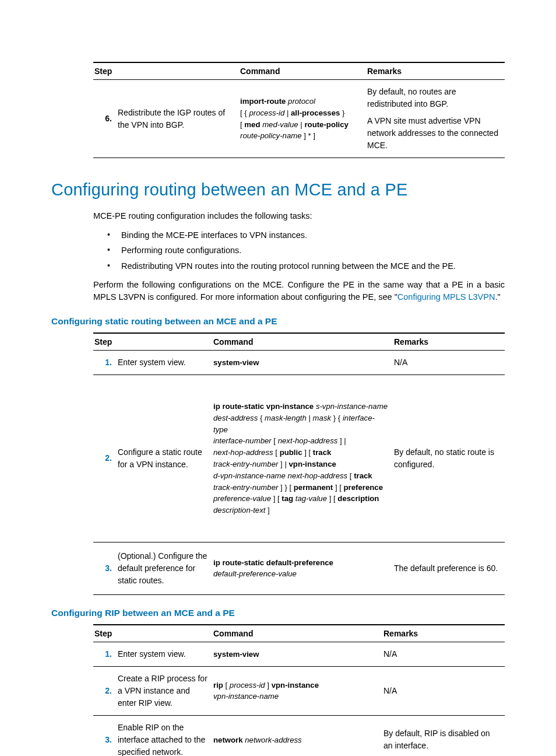 This screenshot has height=756, width=556. Describe the element at coordinates (449, 568) in the screenshot. I see `remarks-cell: The default preference is 60.` at that location.